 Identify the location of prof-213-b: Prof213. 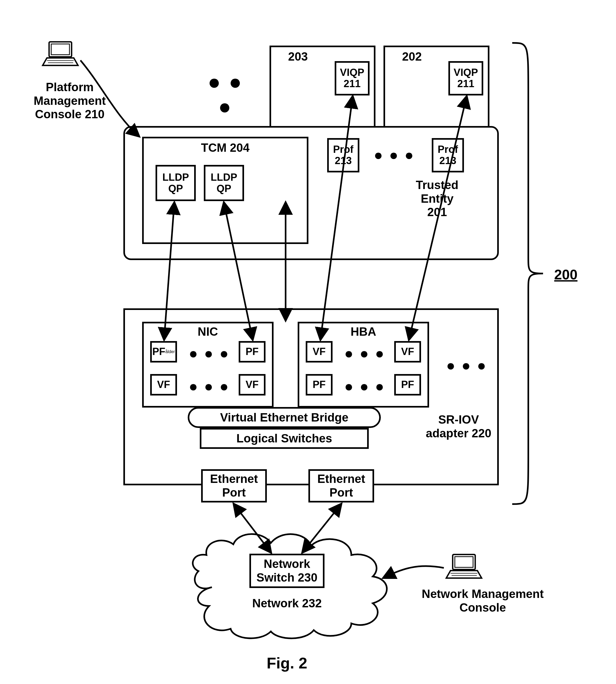
(448, 155).